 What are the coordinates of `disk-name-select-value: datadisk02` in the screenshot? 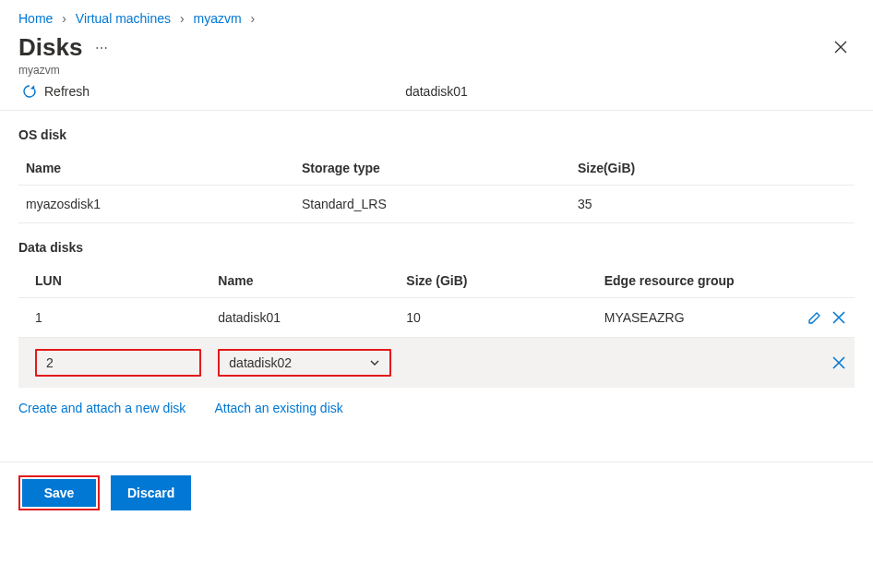 It's located at (260, 363).